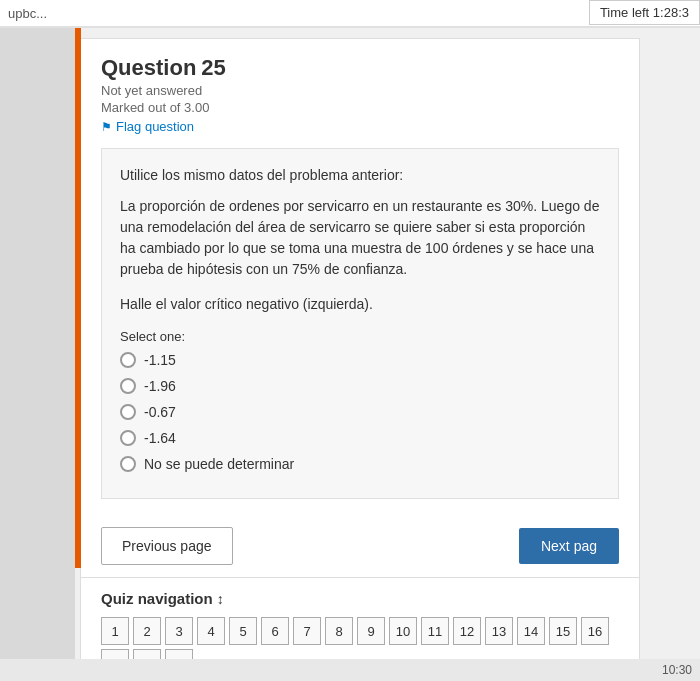  Describe the element at coordinates (307, 631) in the screenshot. I see `nav-cell-7: 7` at that location.